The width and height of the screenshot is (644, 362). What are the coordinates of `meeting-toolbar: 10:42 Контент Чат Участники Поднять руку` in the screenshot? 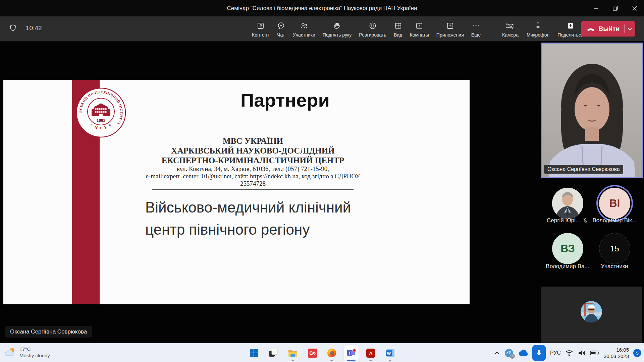 It's located at (322, 29).